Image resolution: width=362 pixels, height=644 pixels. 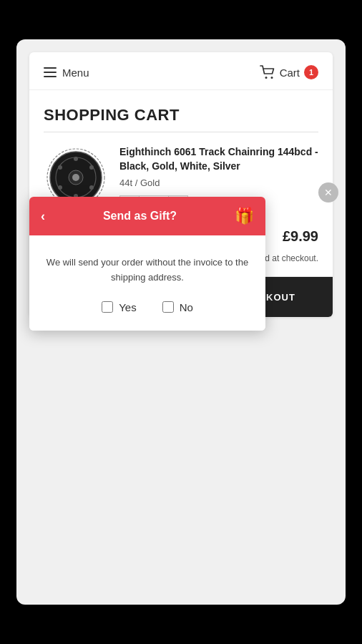 I want to click on yes-checkbox, so click(x=107, y=307).